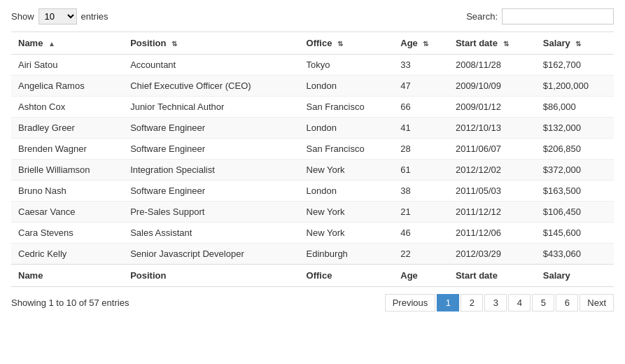 The width and height of the screenshot is (625, 364). I want to click on cell-name: Bruno Nash, so click(67, 191).